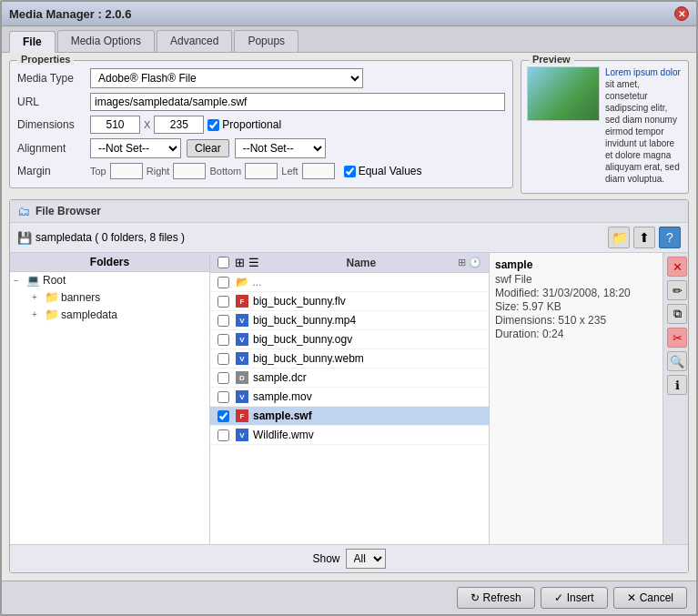 Image resolution: width=698 pixels, height=616 pixels. What do you see at coordinates (227, 78) in the screenshot?
I see `media-type-select: Adobe® Flash® File` at bounding box center [227, 78].